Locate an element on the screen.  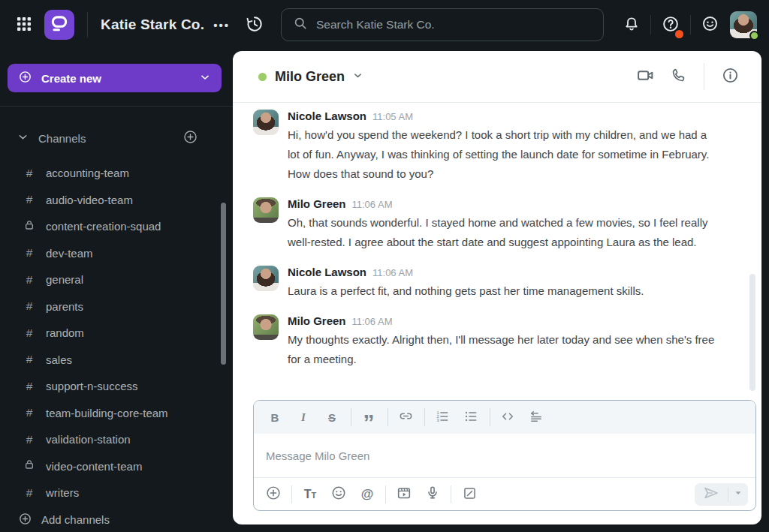
message-timestamp: 11:05 AM is located at coordinates (393, 117).